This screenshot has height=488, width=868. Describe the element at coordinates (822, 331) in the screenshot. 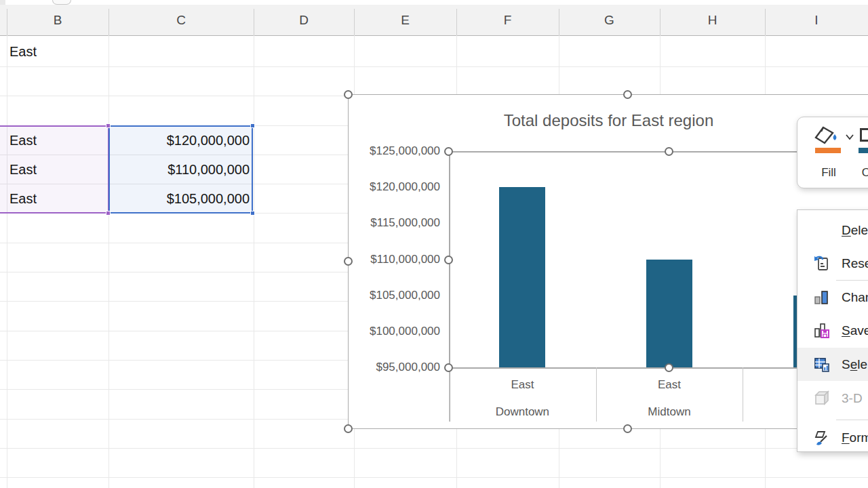

I see `save-as-template-icon` at that location.